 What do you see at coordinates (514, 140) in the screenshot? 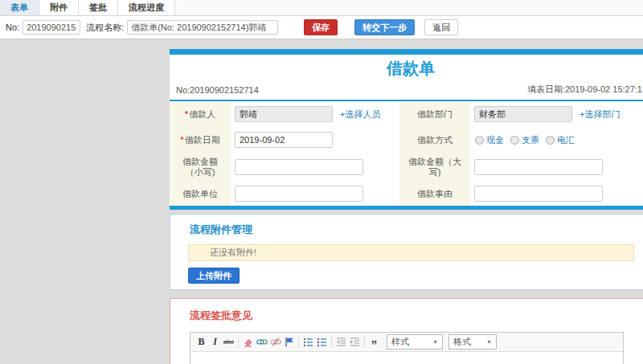
I see `cheque-radio` at bounding box center [514, 140].